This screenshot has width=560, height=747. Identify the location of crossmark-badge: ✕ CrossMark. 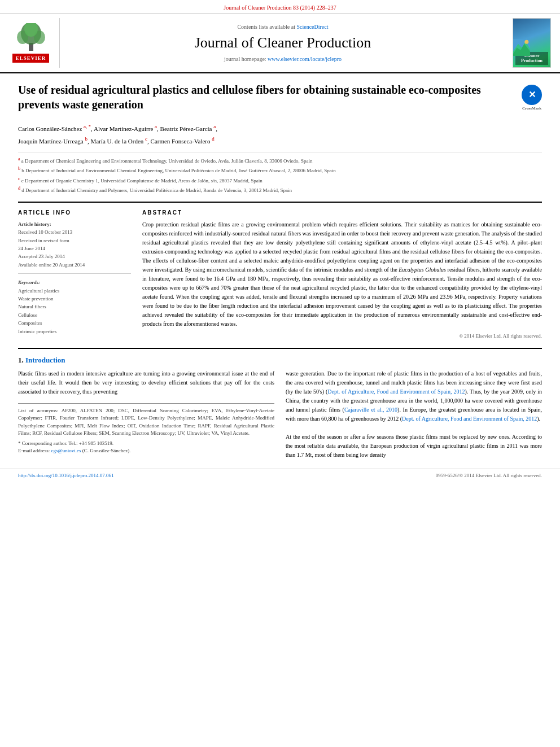
(532, 95).